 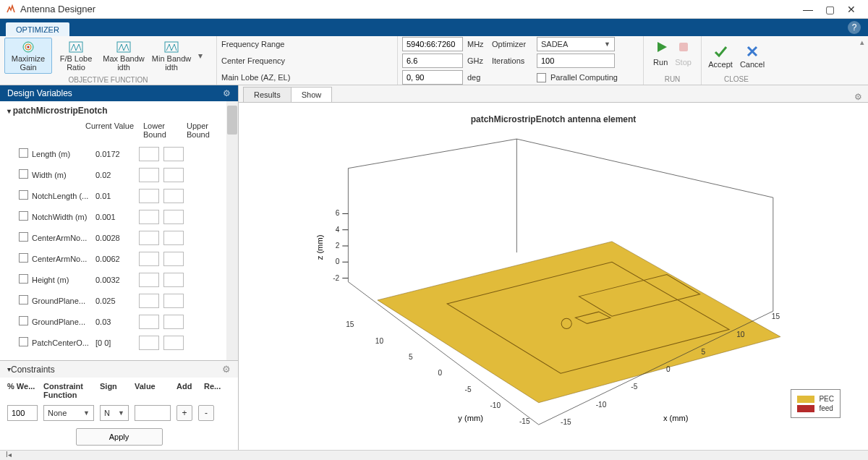 I want to click on ribbon-group-close: Accept Cancel CLOSE, so click(x=736, y=61).